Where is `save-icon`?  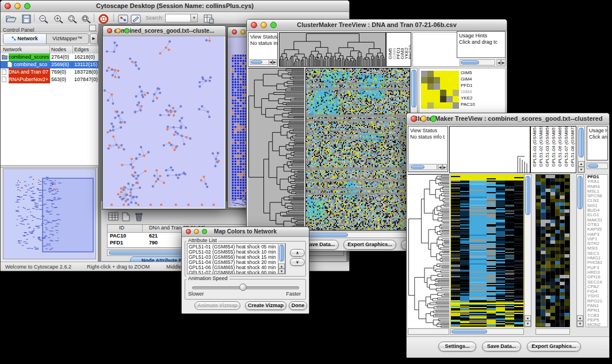
save-icon is located at coordinates (26, 19).